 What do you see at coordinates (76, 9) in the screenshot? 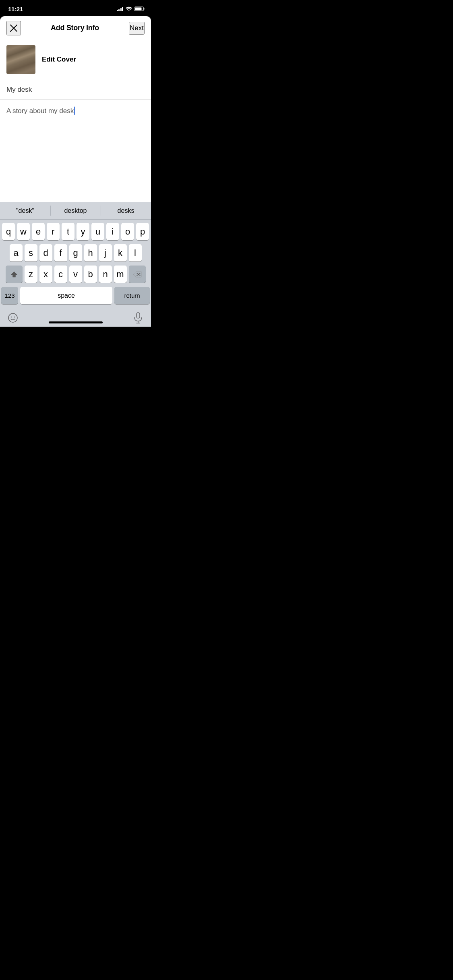
I see `status-bar: 11:21` at bounding box center [76, 9].